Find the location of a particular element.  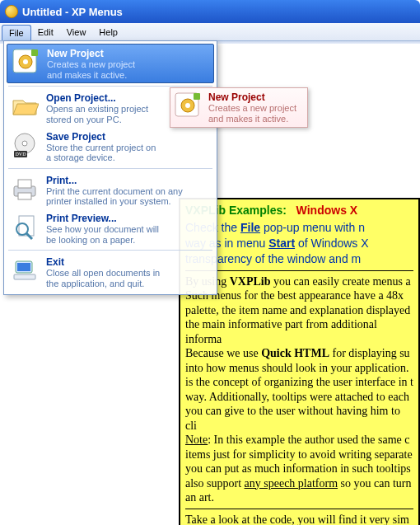

menu-item-print-preview: Print Preview... See how your document w… is located at coordinates (110, 228).